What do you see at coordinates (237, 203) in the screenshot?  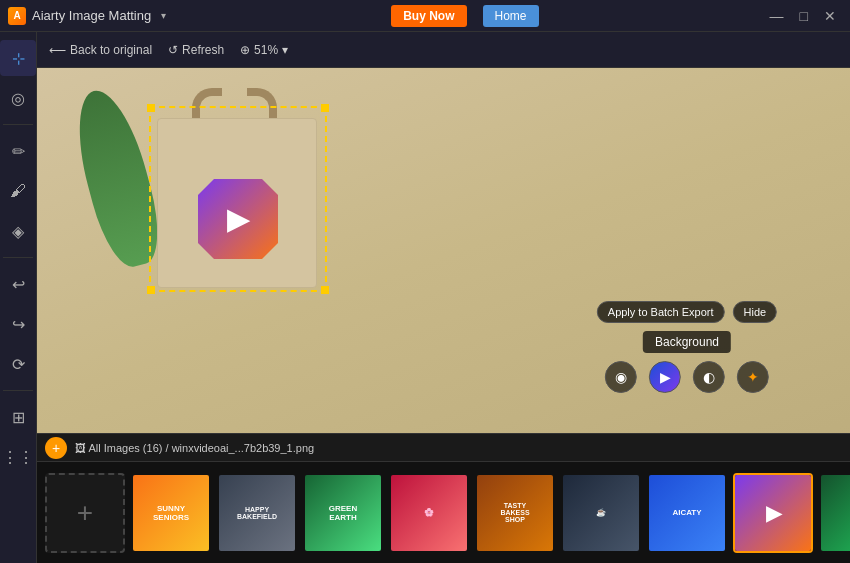 I see `bag-body: ▶` at bounding box center [237, 203].